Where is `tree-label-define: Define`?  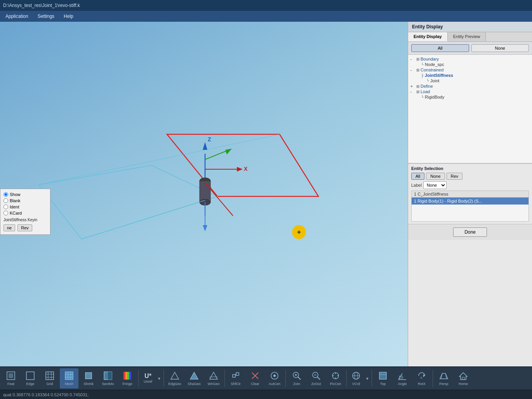 tree-label-define: Define is located at coordinates (427, 86).